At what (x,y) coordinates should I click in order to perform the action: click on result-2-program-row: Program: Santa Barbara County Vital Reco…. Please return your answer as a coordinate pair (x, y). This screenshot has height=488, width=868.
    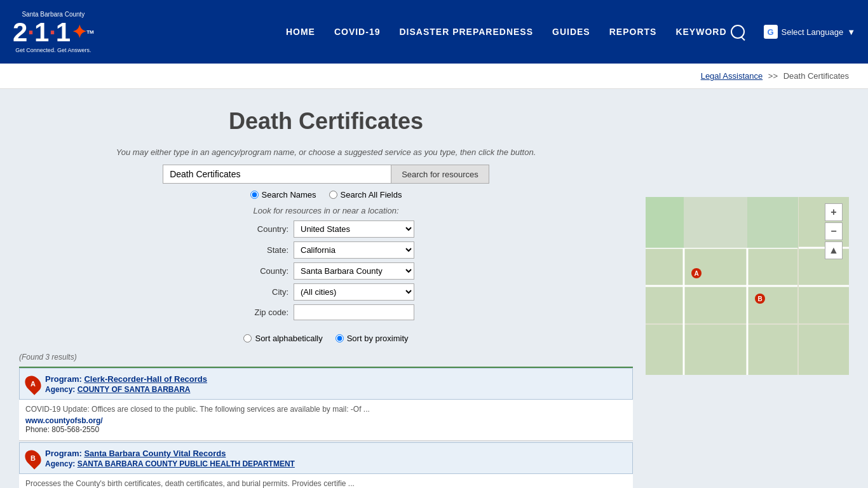
    Looking at the image, I should click on (336, 453).